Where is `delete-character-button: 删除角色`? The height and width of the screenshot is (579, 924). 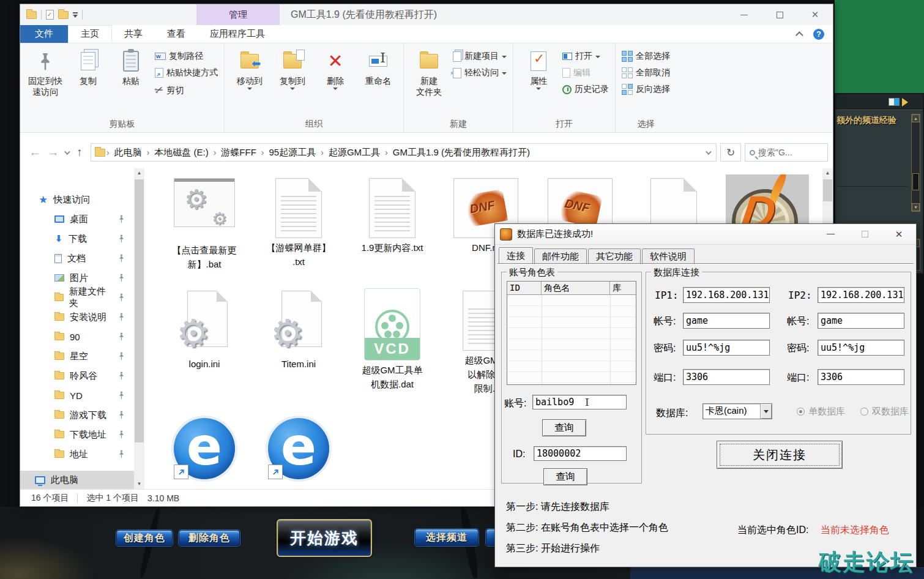 delete-character-button: 删除角色 is located at coordinates (209, 538).